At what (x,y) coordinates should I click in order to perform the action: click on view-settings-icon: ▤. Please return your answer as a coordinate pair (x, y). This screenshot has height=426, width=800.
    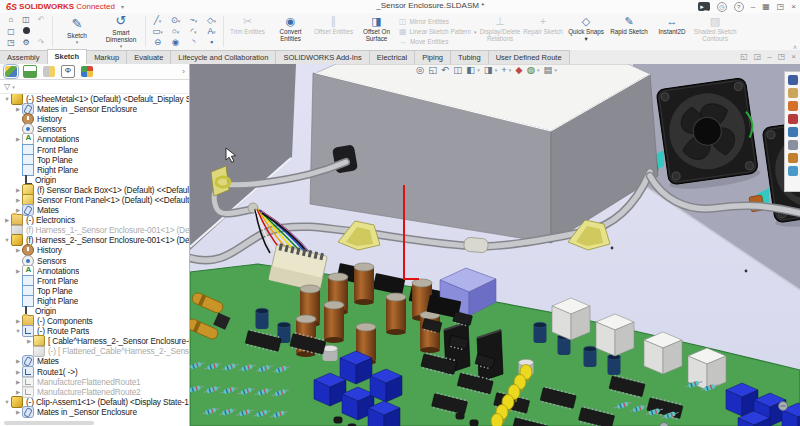
    Looking at the image, I should click on (548, 70).